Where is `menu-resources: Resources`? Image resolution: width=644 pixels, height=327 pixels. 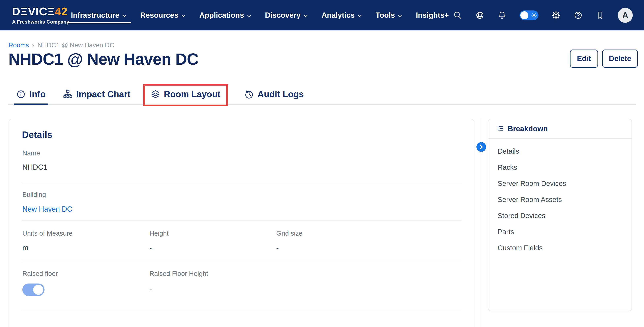 menu-resources: Resources is located at coordinates (163, 15).